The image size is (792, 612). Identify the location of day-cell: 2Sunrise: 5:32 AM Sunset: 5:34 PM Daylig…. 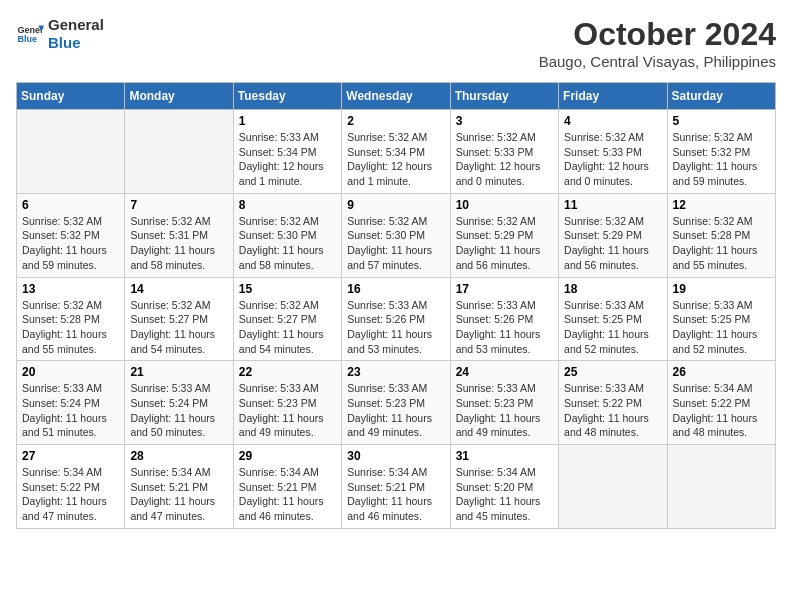
(396, 152).